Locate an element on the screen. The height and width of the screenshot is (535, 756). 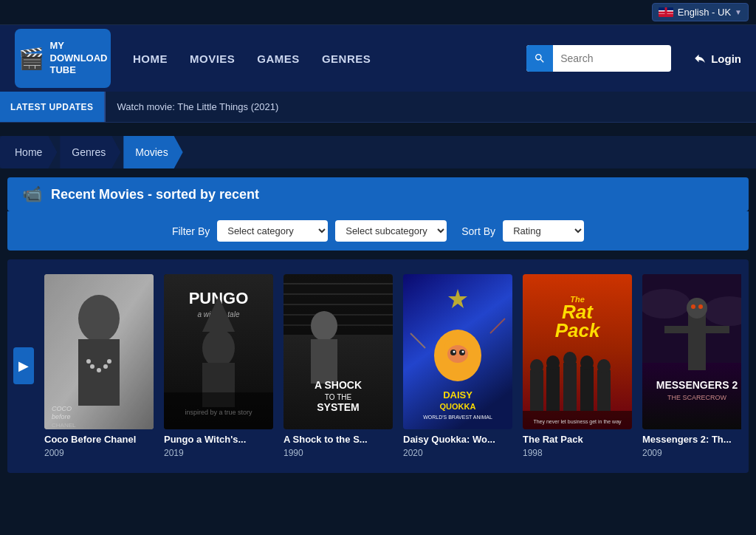
sort-by-label: Sort By is located at coordinates (478, 231).